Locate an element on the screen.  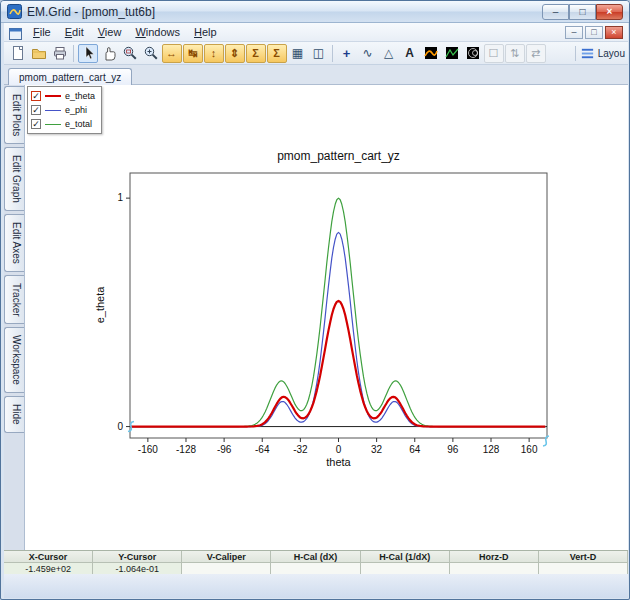
window-title: EM.Grid - [pmom_tut6b] is located at coordinates (91, 12).